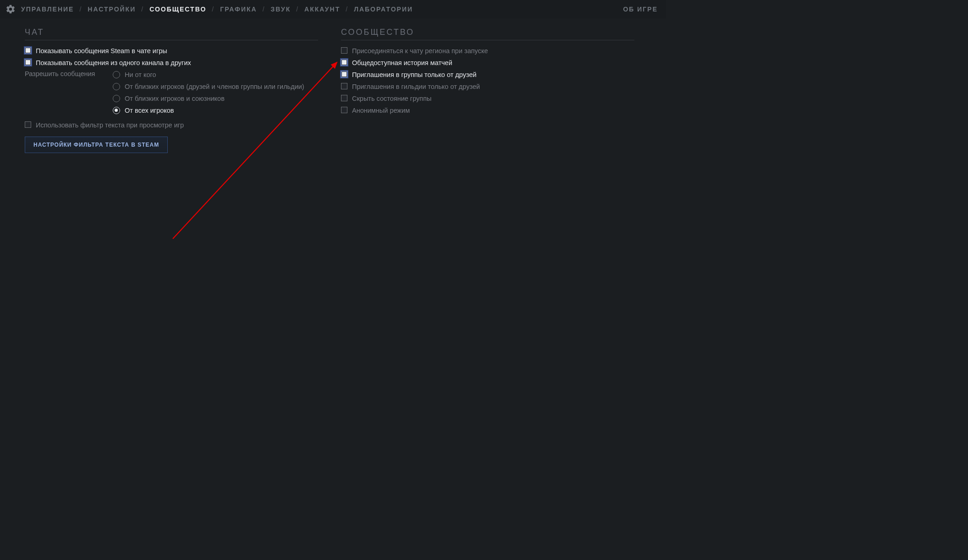 Image resolution: width=968 pixels, height=560 pixels. I want to click on chat-section-title: ЧАТ, so click(171, 34).